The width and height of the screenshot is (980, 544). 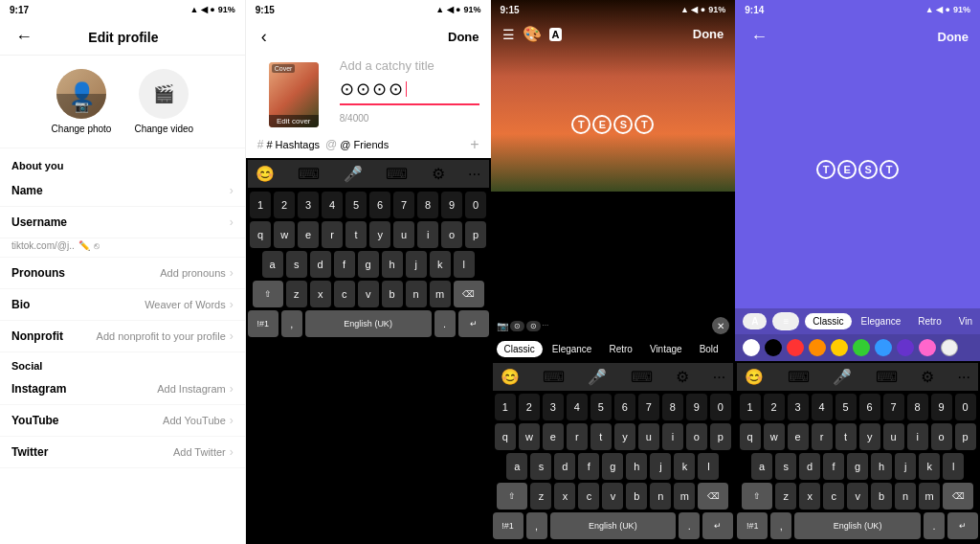 I want to click on key-y-2: y, so click(x=380, y=235).